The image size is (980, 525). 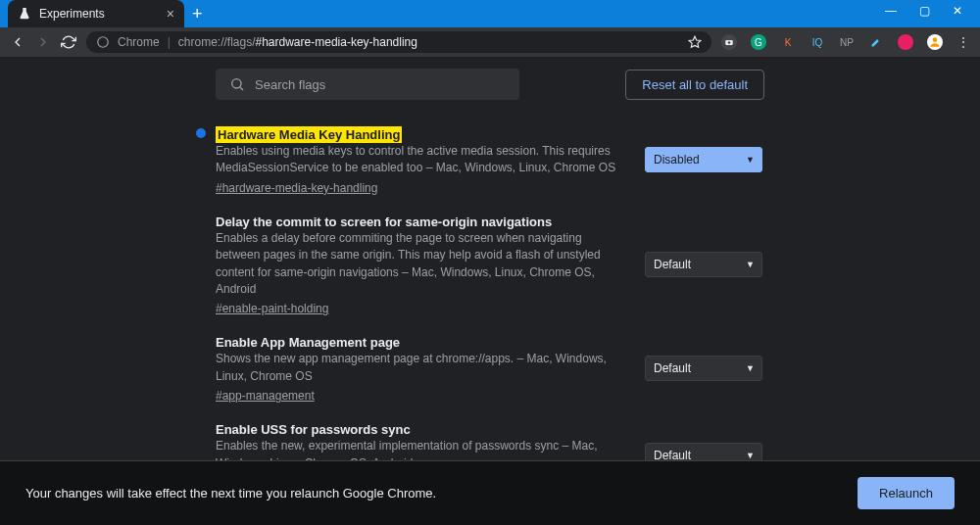 I want to click on flag-item: Enable App Management page Shows the new…, so click(x=480, y=362).